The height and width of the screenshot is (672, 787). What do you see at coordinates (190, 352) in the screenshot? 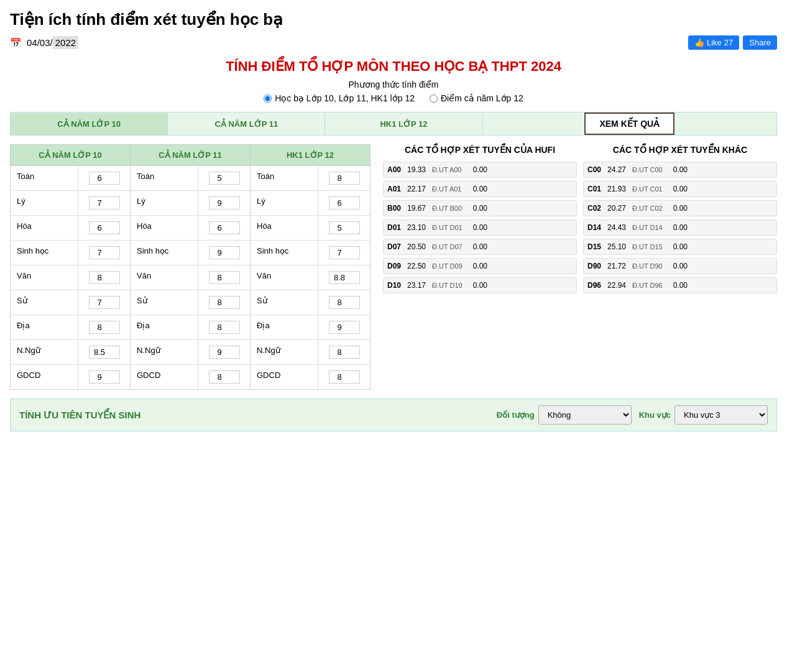
I see `table-row: N.Ngữ` at bounding box center [190, 352].